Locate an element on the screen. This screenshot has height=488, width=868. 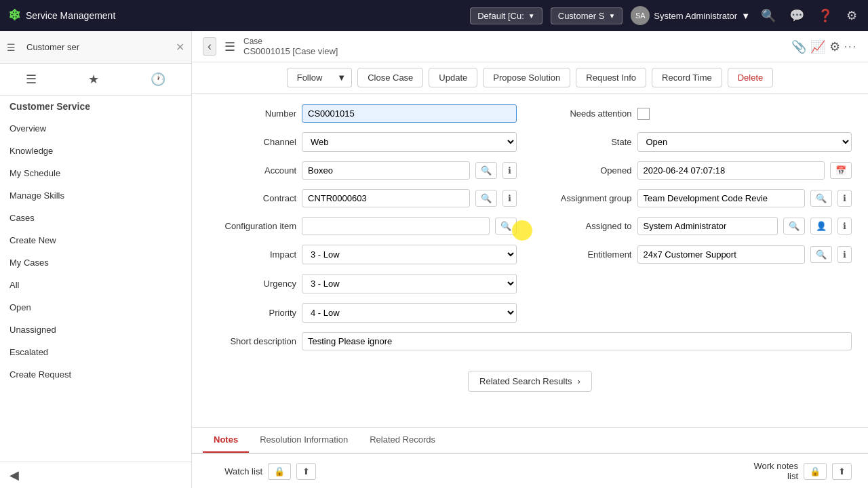
sidebar-item-knowledge: Knowledge is located at coordinates (96, 150).